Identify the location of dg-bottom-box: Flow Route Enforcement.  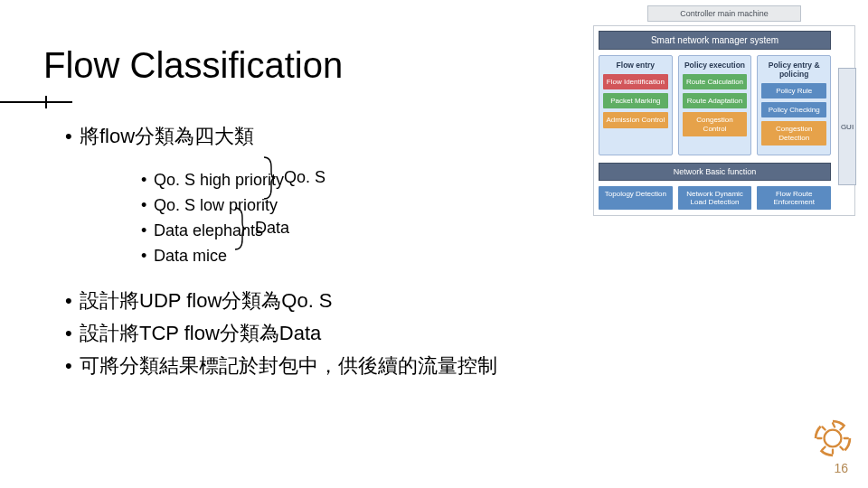
(794, 198).